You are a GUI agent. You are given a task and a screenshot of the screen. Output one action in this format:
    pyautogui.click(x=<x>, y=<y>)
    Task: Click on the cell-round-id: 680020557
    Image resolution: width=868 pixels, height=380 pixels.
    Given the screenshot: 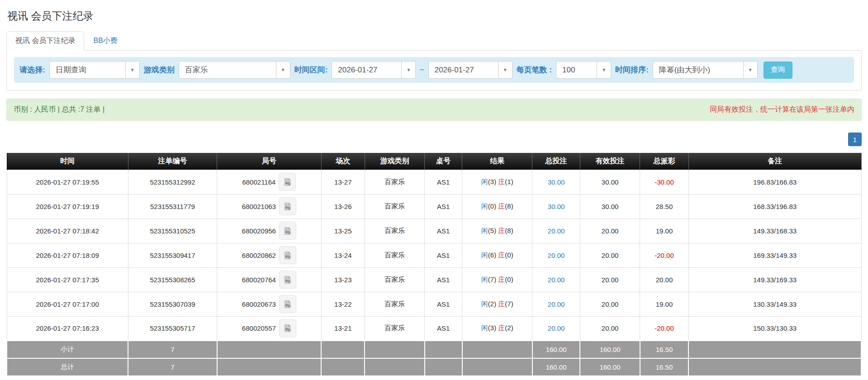 What is the action you would take?
    pyautogui.click(x=269, y=328)
    